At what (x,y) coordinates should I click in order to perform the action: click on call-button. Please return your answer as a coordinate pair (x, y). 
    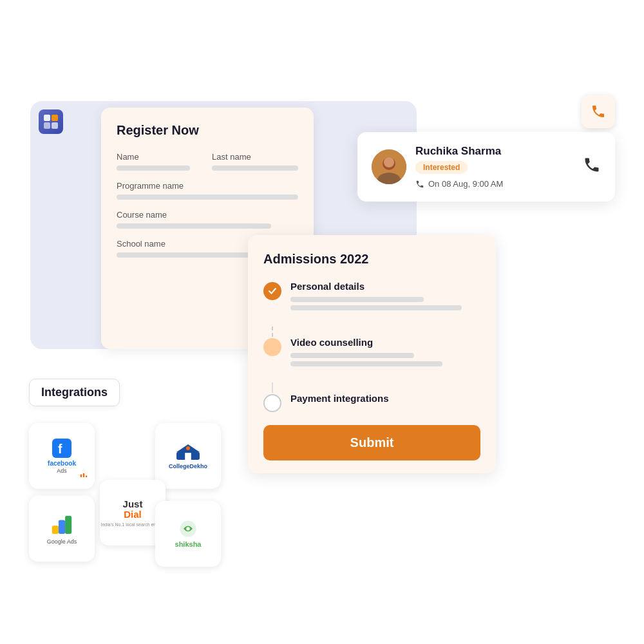
    Looking at the image, I should click on (598, 111).